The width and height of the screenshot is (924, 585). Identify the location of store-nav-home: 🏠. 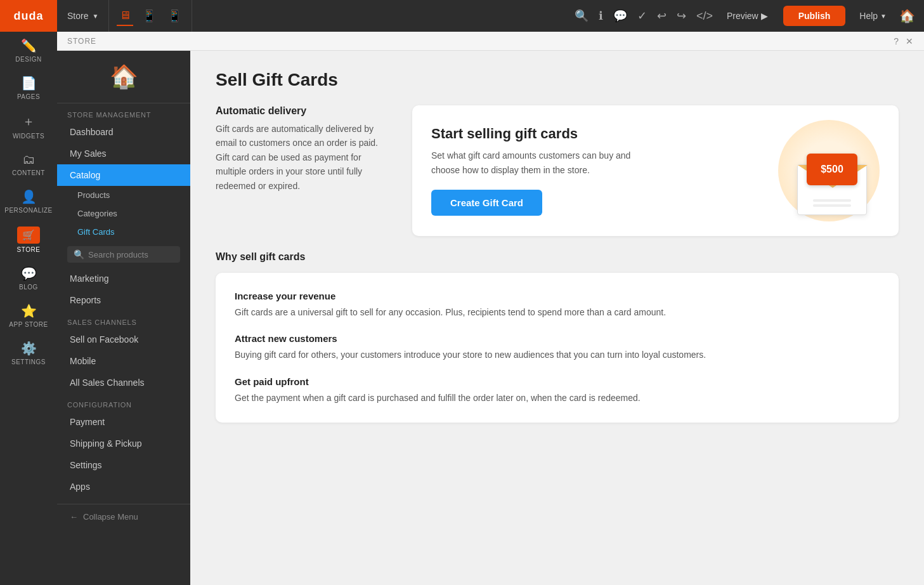
(124, 77).